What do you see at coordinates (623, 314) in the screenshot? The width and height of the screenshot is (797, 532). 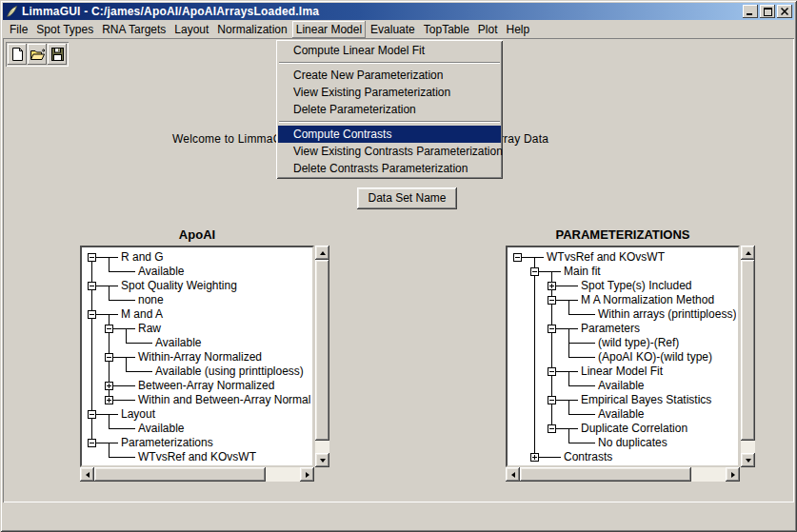 I see `tree-node-within-arrays-printtiploess-only: Within arrays (printtiploess) only` at bounding box center [623, 314].